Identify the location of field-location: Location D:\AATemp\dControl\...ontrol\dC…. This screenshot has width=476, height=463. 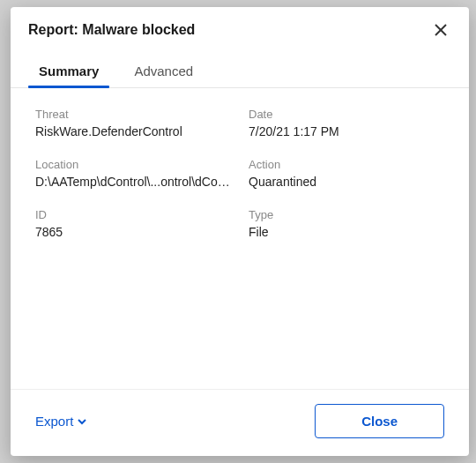
(133, 173).